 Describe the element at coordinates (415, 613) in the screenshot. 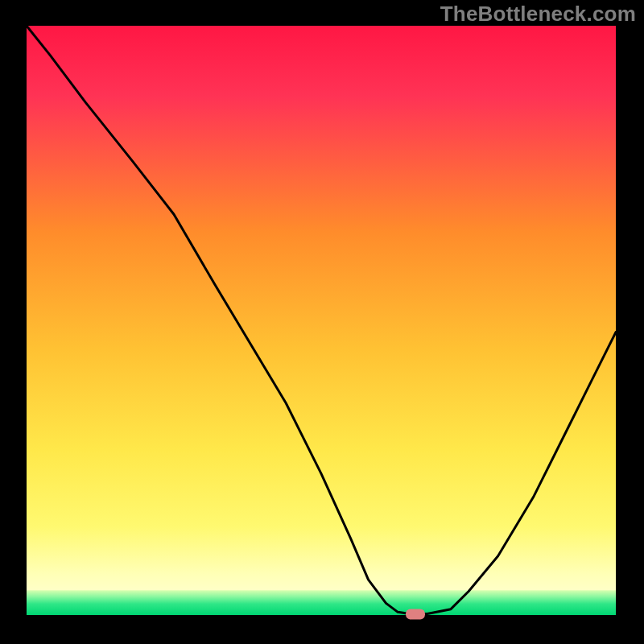

I see `optimal-point-marker` at that location.